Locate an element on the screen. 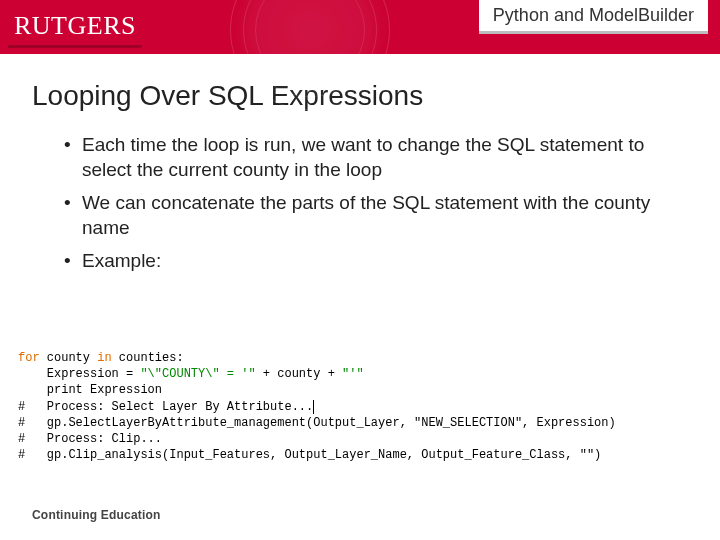 This screenshot has width=720, height=540. code-keyword: for is located at coordinates (29, 358).